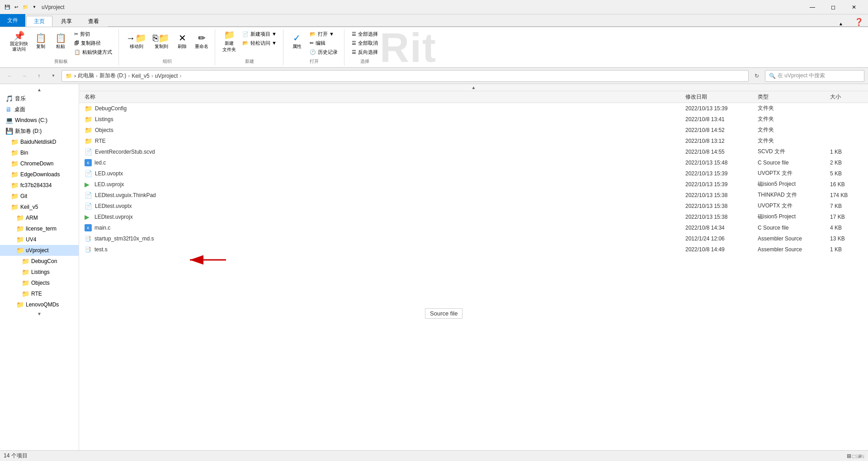 This screenshot has width=868, height=461. What do you see at coordinates (61, 61) in the screenshot?
I see `clipboard-label: 剪贴板` at bounding box center [61, 61].